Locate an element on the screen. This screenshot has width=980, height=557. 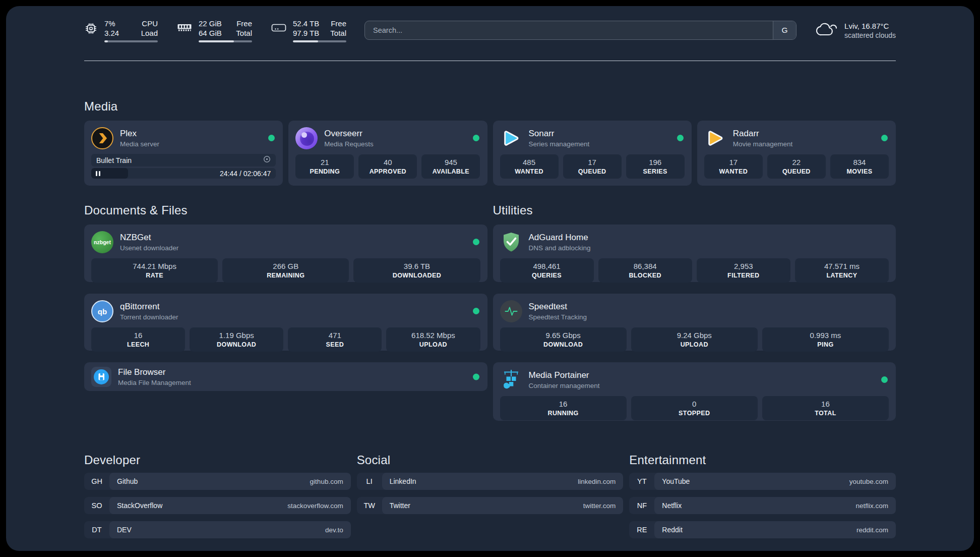
cpu-progress-bar is located at coordinates (131, 41).